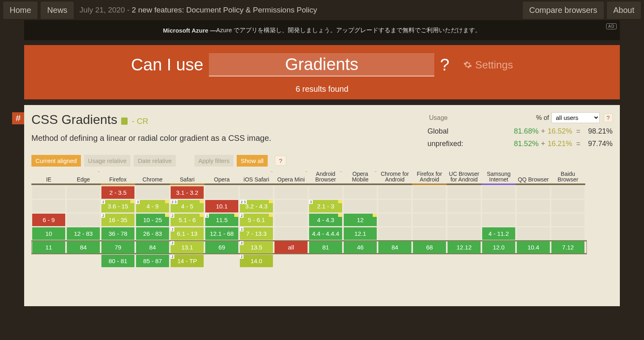 Image resolution: width=644 pixels, height=340 pixels. I want to click on support-cell: 10 - 25, so click(153, 220).